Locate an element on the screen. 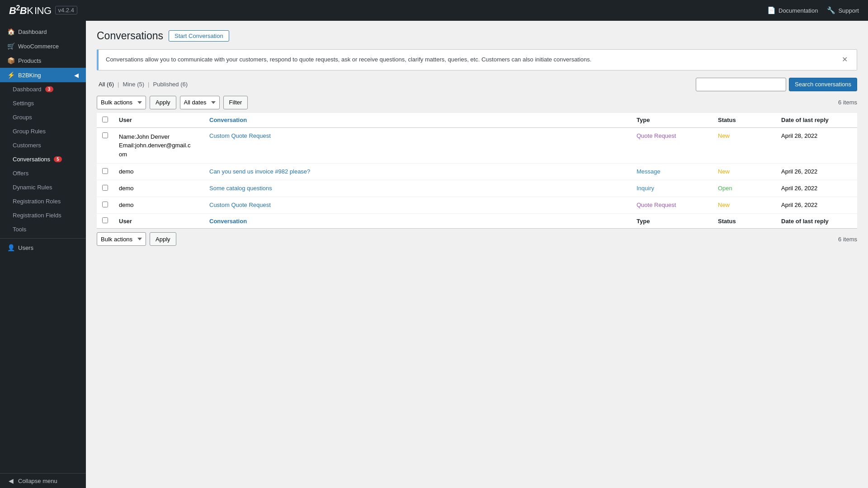 The width and height of the screenshot is (868, 488). b2bking-arrow: ◀ is located at coordinates (76, 75).